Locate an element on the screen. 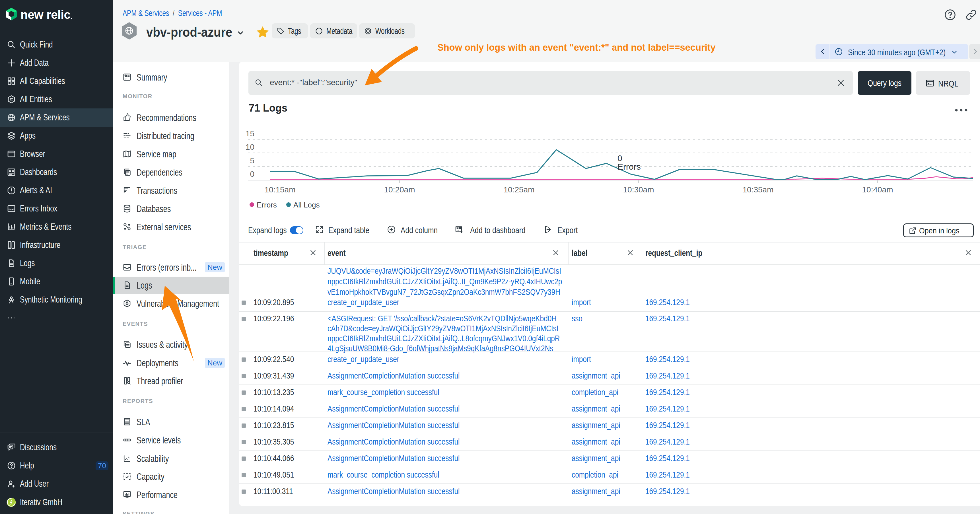  svg-text: 10:25am is located at coordinates (519, 189).